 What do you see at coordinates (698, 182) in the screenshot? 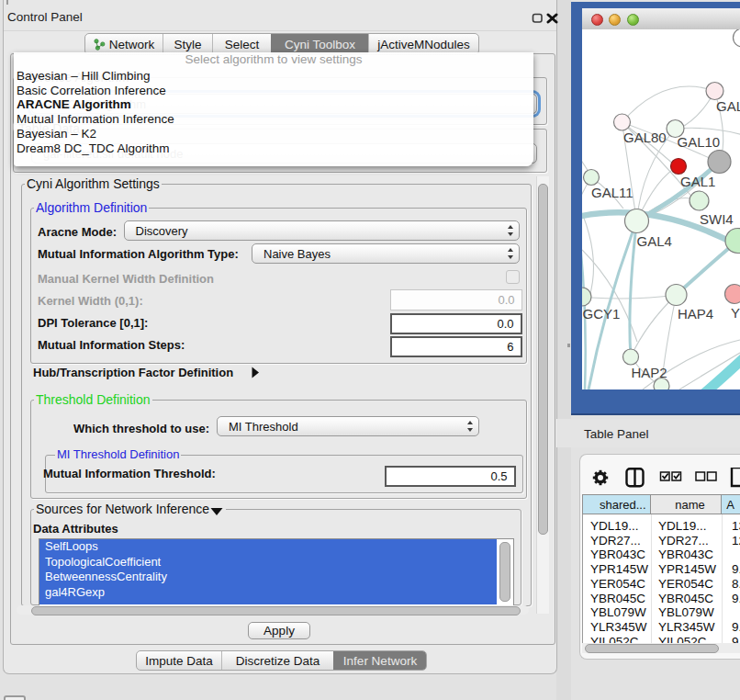
I see `svg-text: GAL1` at bounding box center [698, 182].